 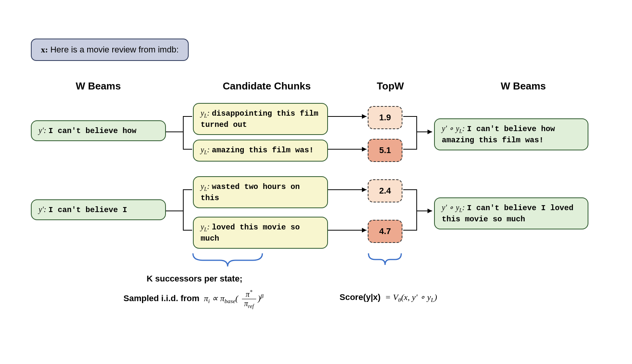 I want to click on score-2: 5.1, so click(x=385, y=150).